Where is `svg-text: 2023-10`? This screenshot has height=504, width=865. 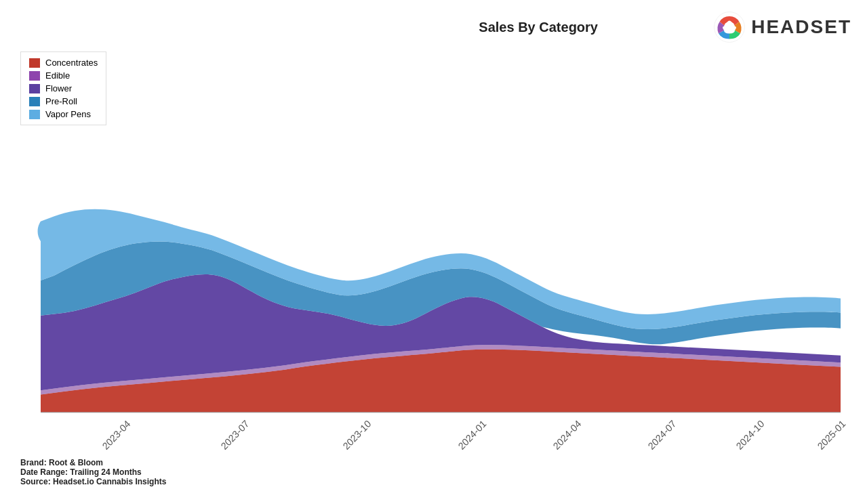
svg-text: 2023-10 is located at coordinates (357, 435).